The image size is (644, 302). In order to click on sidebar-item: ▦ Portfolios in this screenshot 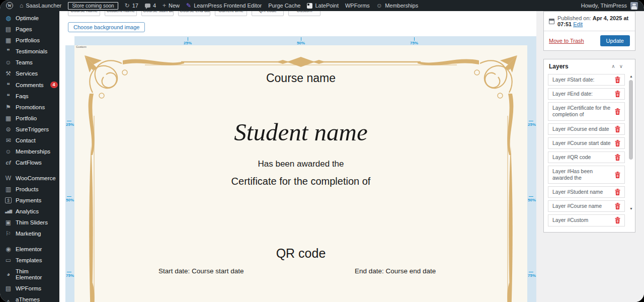, I will do `click(30, 40)`.